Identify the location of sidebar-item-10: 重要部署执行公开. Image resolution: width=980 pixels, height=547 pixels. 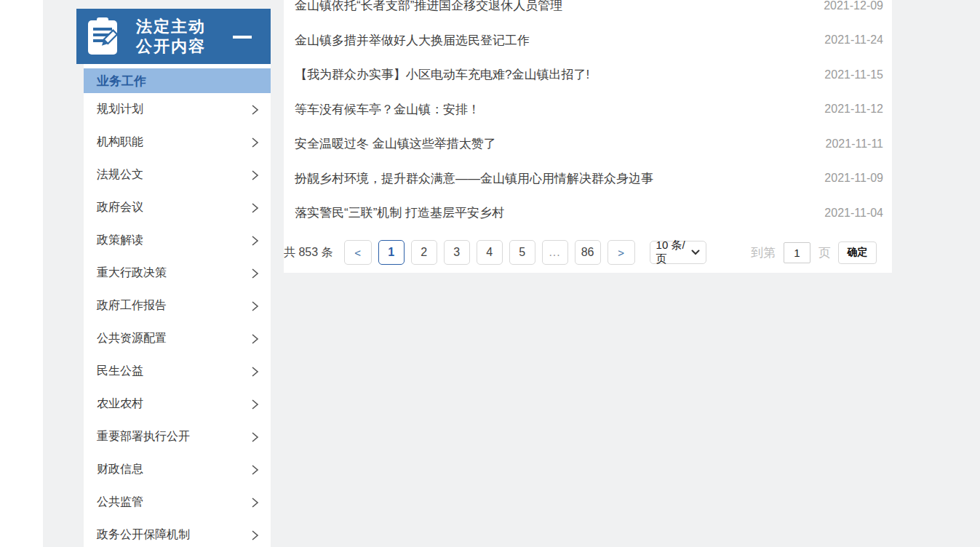
(178, 436).